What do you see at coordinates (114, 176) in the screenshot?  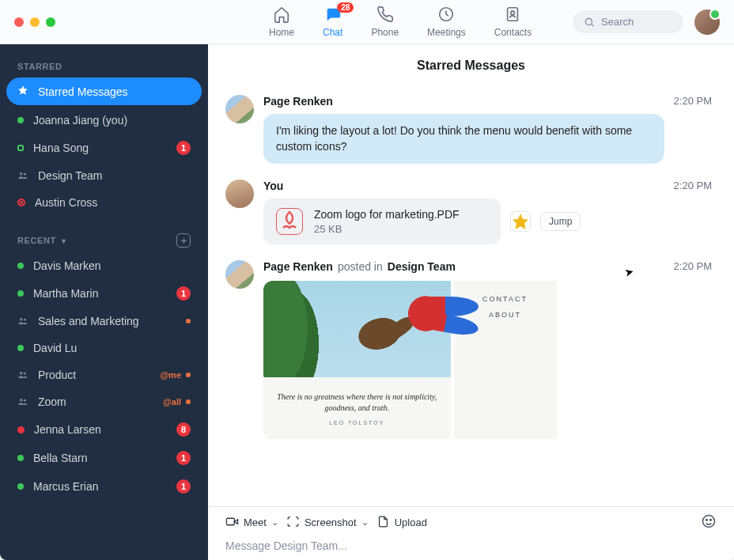 I see `sidebar-item-label: Design Team` at bounding box center [114, 176].